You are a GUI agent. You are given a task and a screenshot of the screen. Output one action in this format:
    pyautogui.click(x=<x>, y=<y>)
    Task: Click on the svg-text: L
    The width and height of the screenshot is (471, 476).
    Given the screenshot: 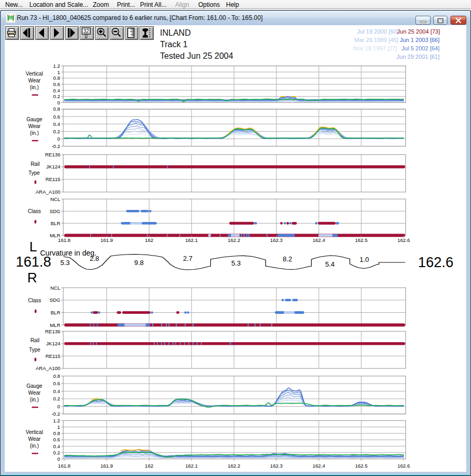 What is the action you would take?
    pyautogui.click(x=33, y=247)
    